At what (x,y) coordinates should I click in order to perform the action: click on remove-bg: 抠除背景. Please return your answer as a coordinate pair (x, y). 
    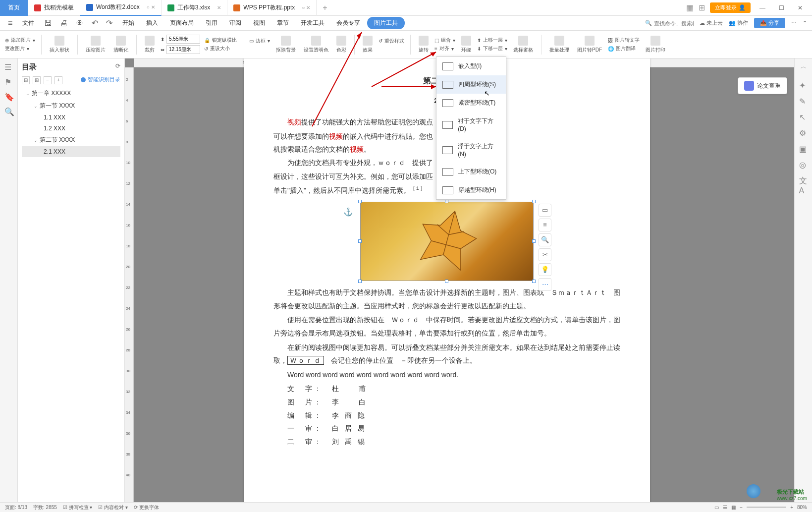
    Looking at the image, I should click on (286, 45).